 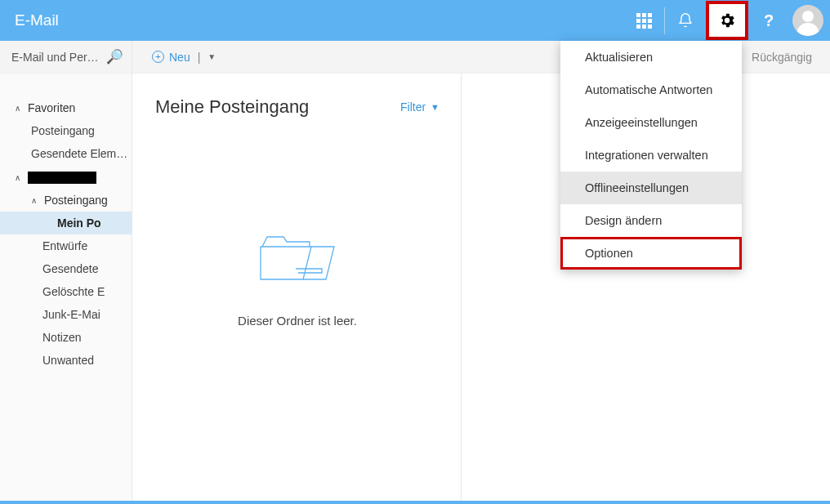 What do you see at coordinates (65, 178) in the screenshot?
I see `account-group-header: ∧` at bounding box center [65, 178].